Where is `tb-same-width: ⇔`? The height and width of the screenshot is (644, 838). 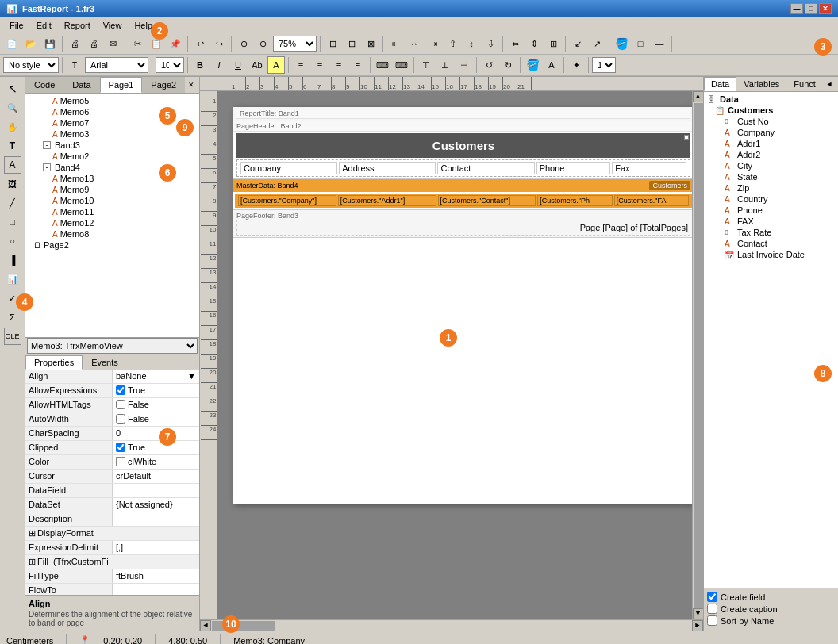 tb-same-width: ⇔ is located at coordinates (515, 44).